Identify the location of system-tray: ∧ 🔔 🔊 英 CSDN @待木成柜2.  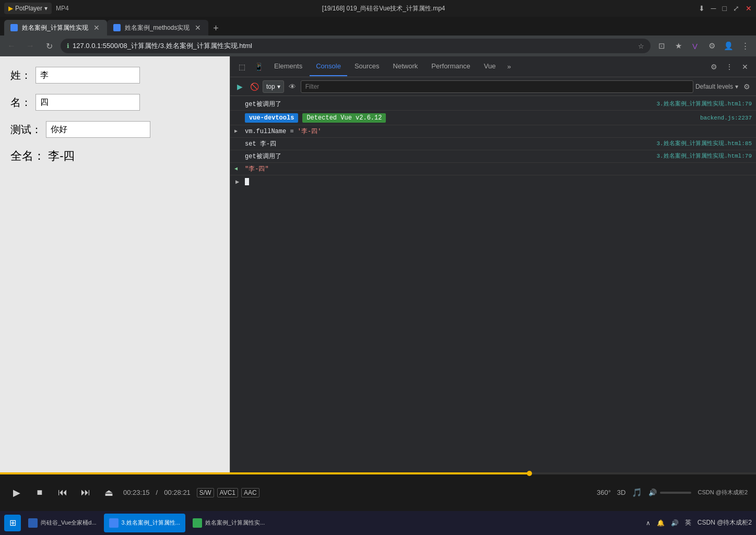
(699, 523).